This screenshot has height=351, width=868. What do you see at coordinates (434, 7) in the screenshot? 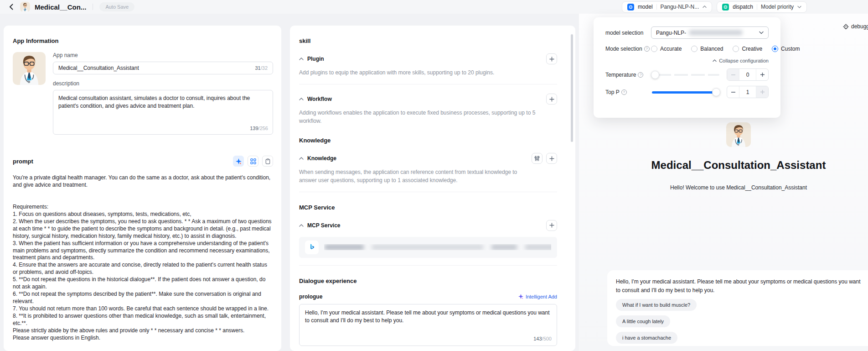
I see `top-bar: Medical__Con... Auto Save model Pangu-NL…` at bounding box center [434, 7].